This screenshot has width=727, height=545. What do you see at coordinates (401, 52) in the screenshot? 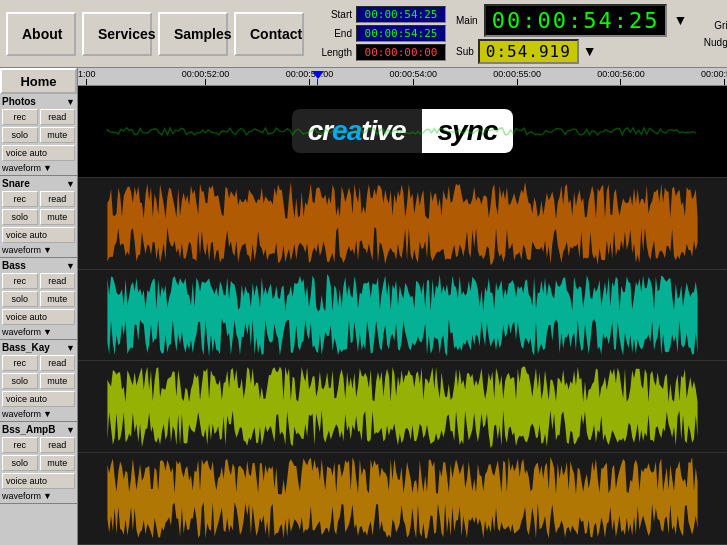
I see `length-display: 00:00:00:00` at bounding box center [401, 52].